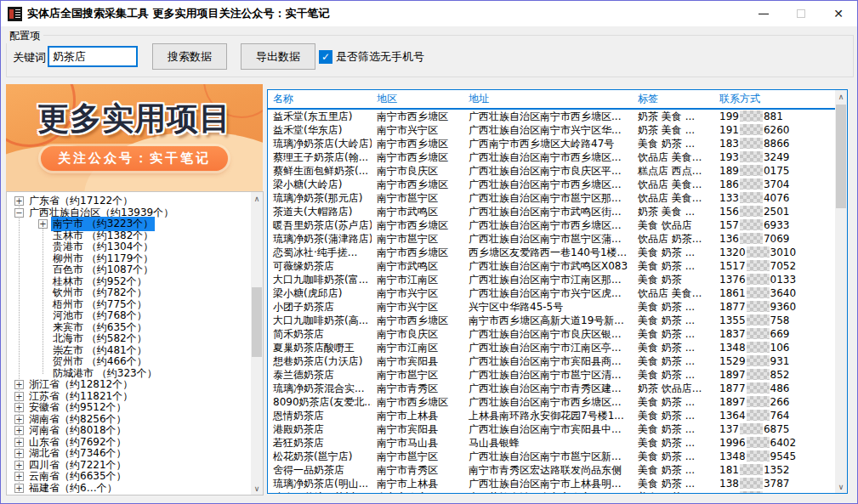  I want to click on column-header-region: 地区, so click(418, 99).